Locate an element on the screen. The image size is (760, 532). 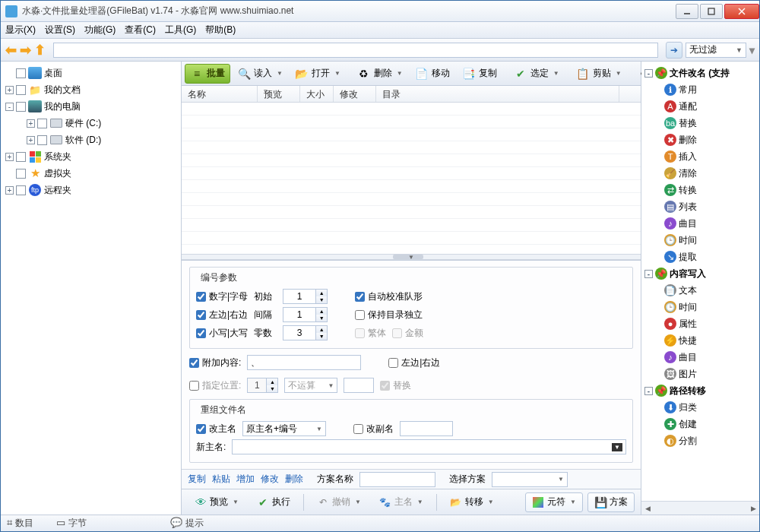
money-check: 金额 is located at coordinates (407, 333).